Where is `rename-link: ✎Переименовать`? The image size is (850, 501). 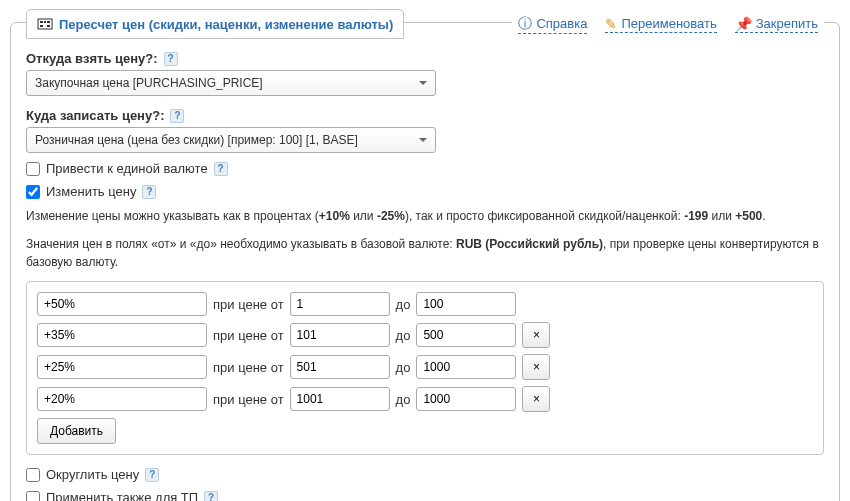 rename-link: ✎Переименовать is located at coordinates (660, 24).